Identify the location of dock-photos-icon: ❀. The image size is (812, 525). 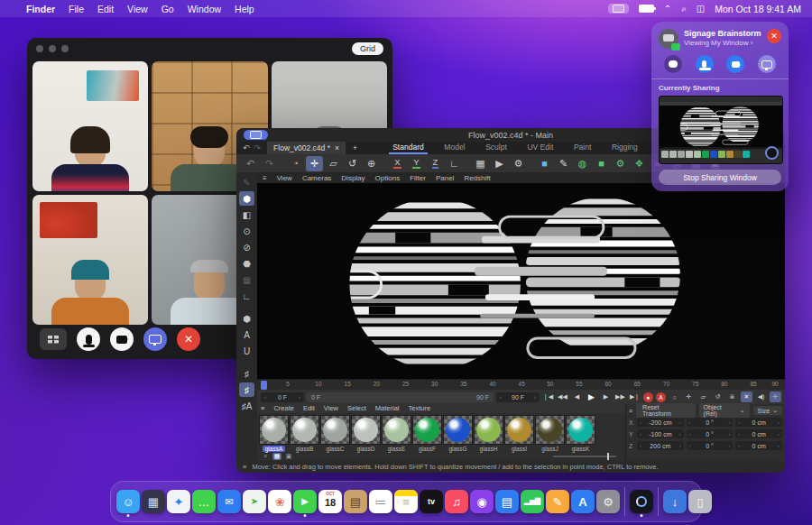
(280, 502).